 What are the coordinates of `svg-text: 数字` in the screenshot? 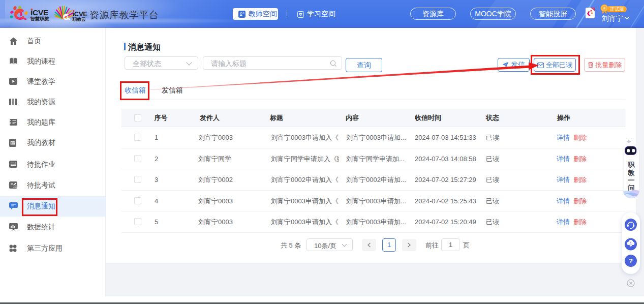 It's located at (13, 143).